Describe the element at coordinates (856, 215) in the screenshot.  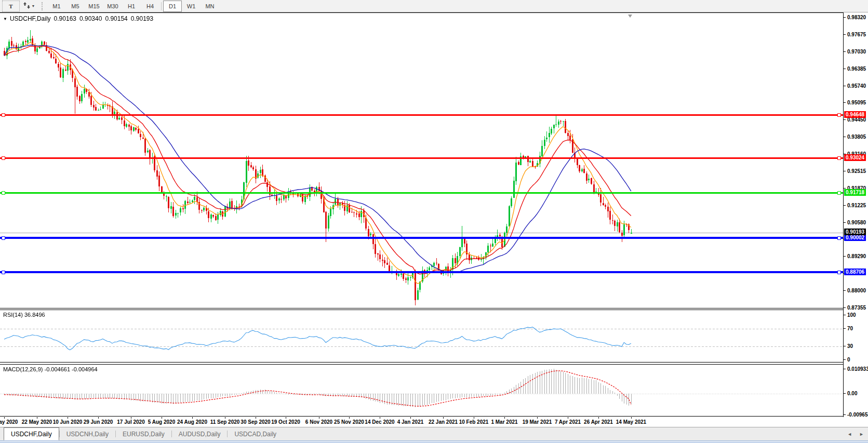
I see `price-axis: 0.983200.976750.970300.963850.957400.950…` at that location.